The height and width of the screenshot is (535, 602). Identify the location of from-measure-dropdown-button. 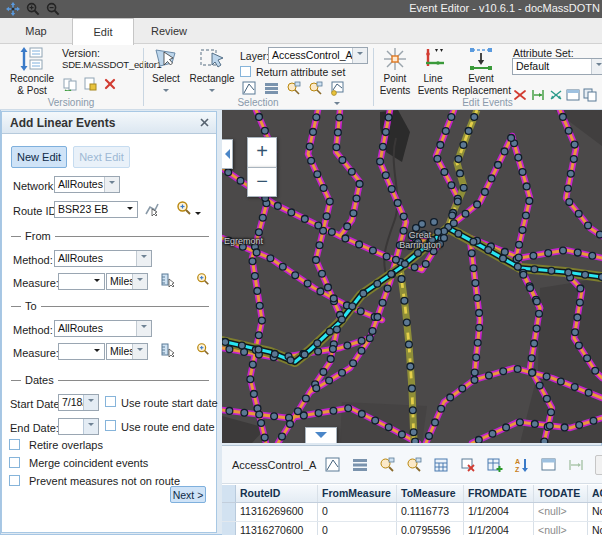
(96, 282).